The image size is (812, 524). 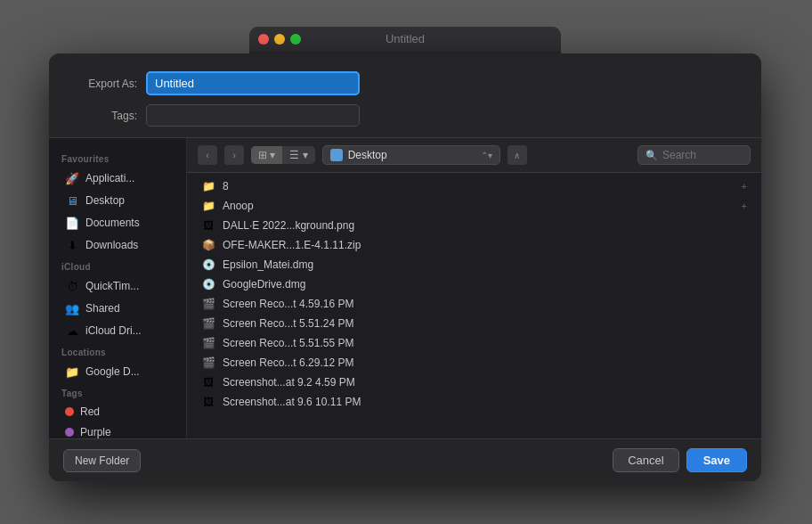 I want to click on sidebar-item-downloads-label: Downloads, so click(x=112, y=245).